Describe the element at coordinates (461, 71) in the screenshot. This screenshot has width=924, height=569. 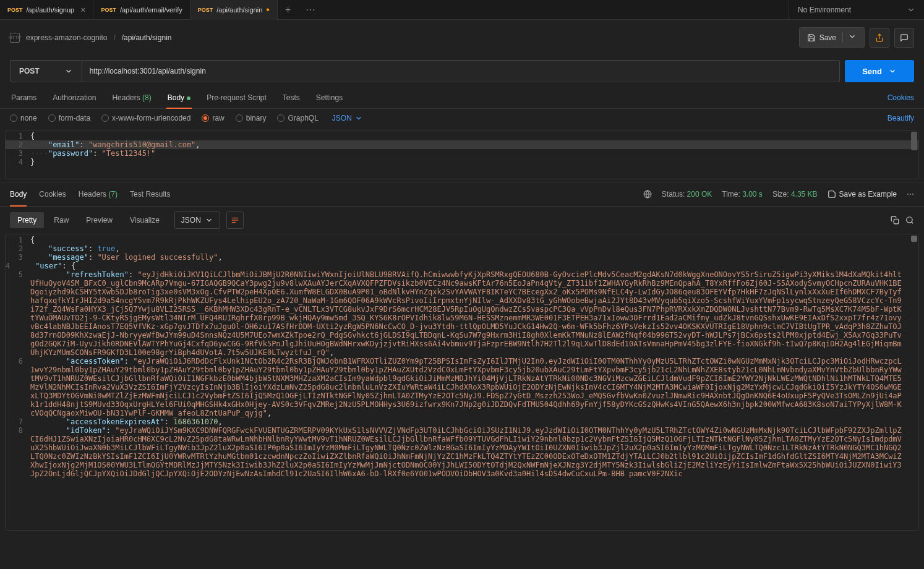
I see `url-input: http://localhost:3001/api/auth/signin` at that location.